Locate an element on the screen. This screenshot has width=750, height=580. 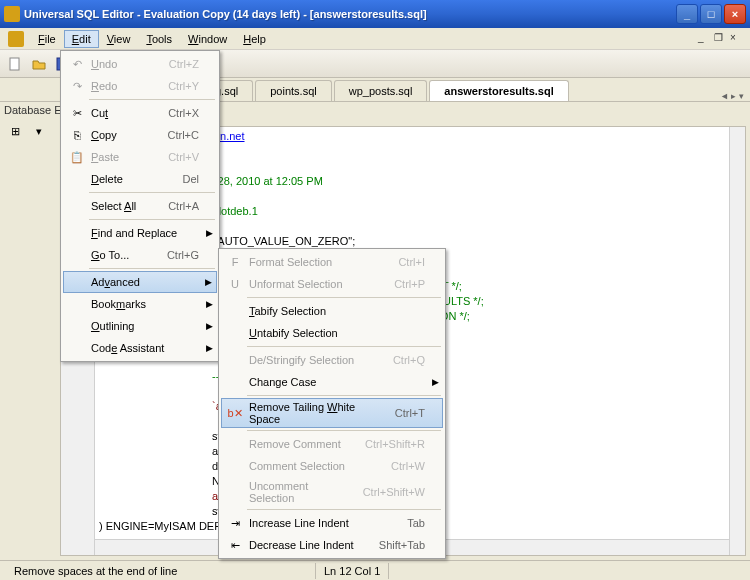
status-bar: Remove spaces at the end of line Ln 12 C… is located at coordinates (375, 570).